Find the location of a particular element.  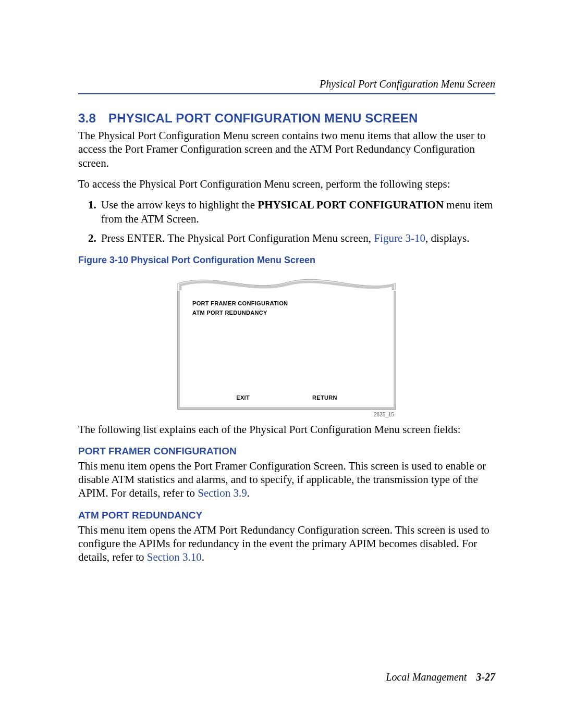

footer-page-number: 3-27 is located at coordinates (486, 677).